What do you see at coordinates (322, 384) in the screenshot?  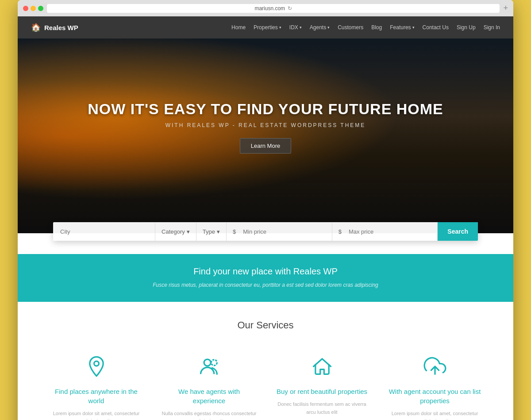 I see `service-buy-rent: Buy or rent beautiful properties Donec f…` at bounding box center [322, 384].